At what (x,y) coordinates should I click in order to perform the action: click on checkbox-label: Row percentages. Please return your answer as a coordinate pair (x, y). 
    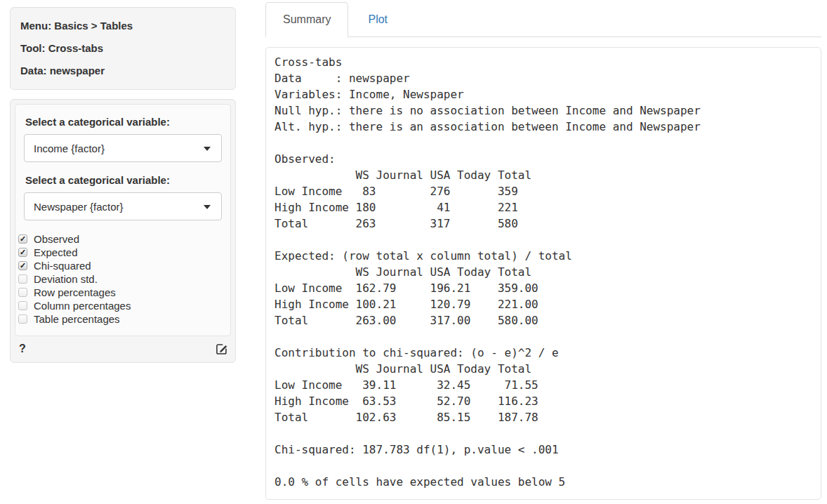
    Looking at the image, I should click on (74, 292).